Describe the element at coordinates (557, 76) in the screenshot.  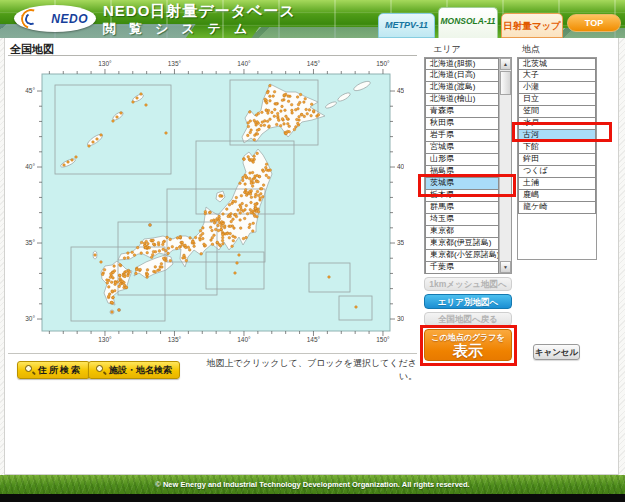
I see `point-list-item: 大子` at that location.